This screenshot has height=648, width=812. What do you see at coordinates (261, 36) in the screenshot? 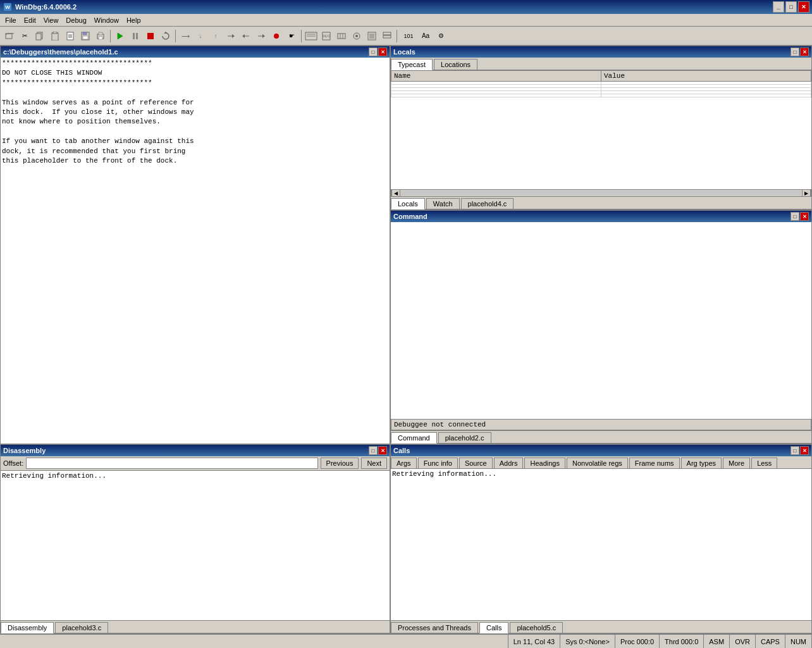
I see `toolbar-stepfwd-btn` at bounding box center [261, 36].